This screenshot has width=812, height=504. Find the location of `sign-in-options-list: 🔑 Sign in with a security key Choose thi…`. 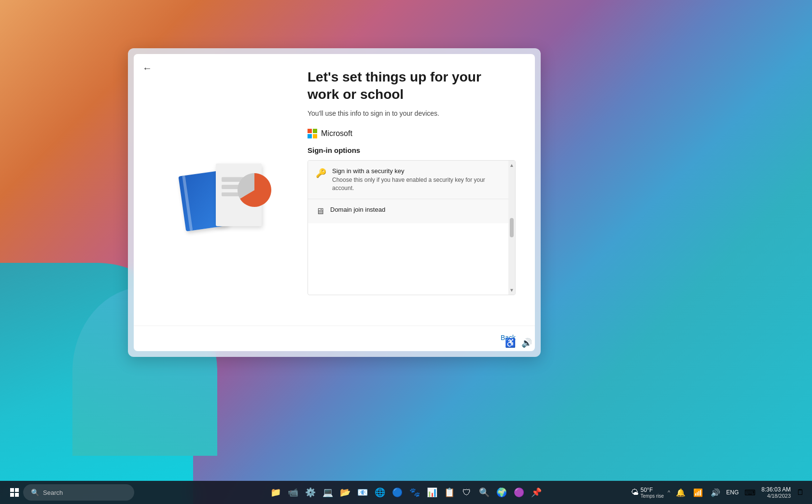

sign-in-options-list: 🔑 Sign in with a security key Choose thi… is located at coordinates (411, 228).